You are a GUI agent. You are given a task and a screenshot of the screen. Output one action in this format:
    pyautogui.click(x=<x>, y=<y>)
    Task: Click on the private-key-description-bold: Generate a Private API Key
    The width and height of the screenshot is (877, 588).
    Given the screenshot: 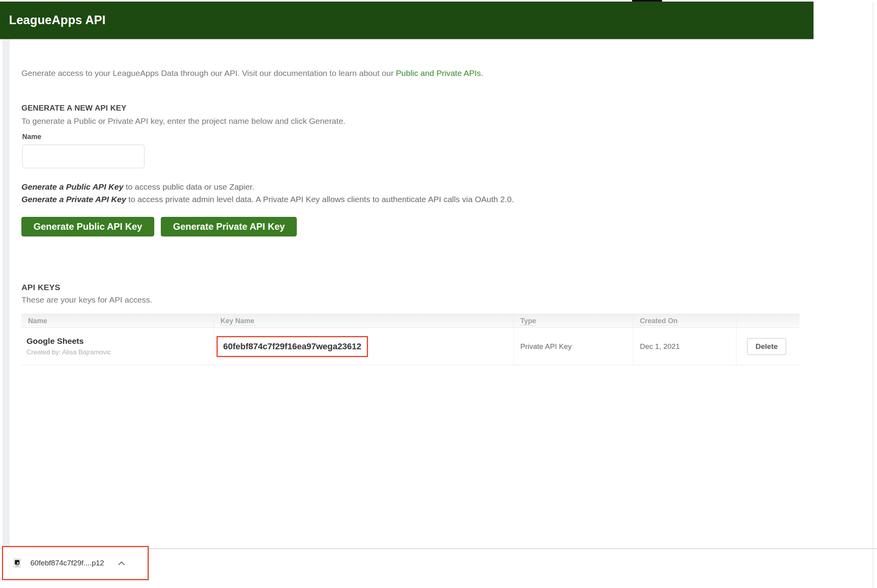 What is the action you would take?
    pyautogui.click(x=74, y=199)
    